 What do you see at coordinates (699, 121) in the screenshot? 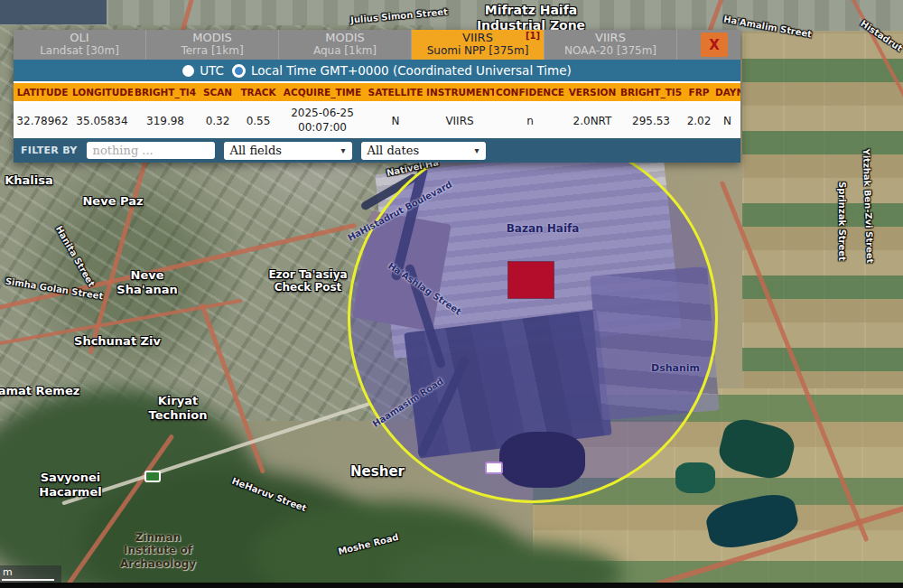
I see `cell-frp: 2.02` at bounding box center [699, 121].